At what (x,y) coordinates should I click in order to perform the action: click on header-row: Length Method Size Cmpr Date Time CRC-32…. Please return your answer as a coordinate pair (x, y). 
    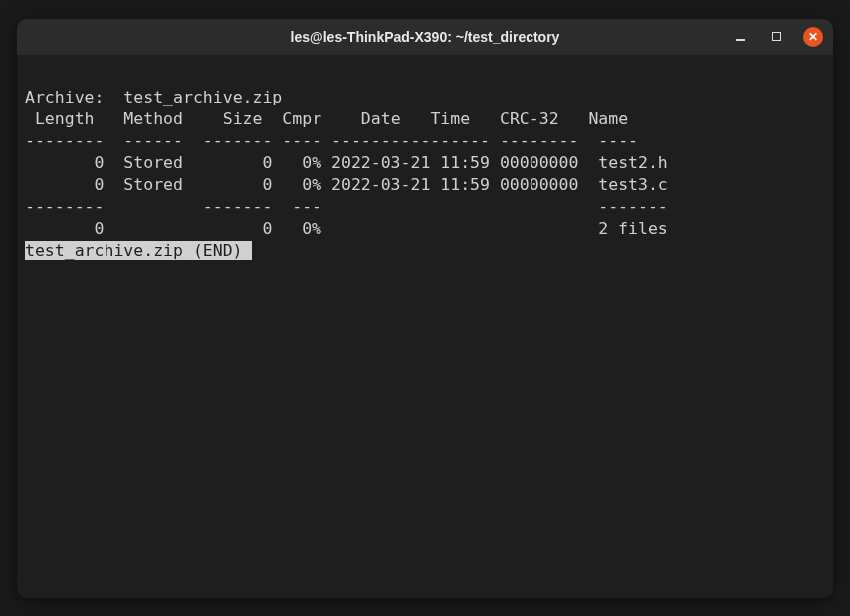
    Looking at the image, I should click on (425, 119).